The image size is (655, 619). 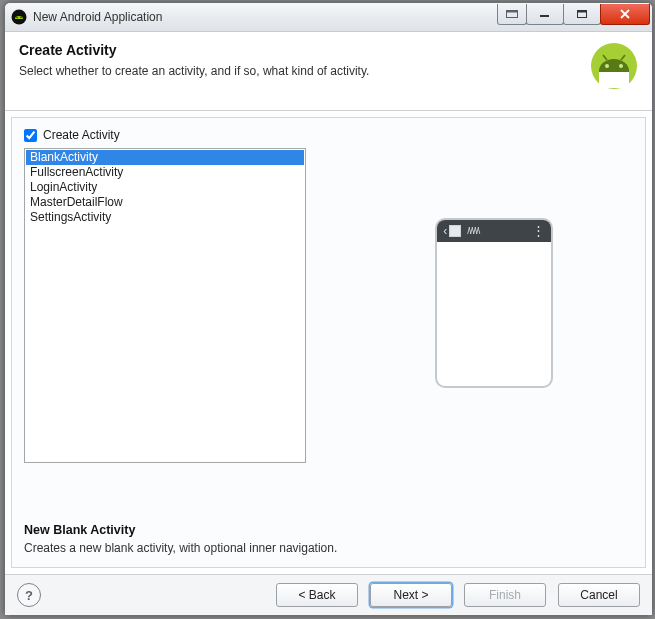 What do you see at coordinates (599, 595) in the screenshot?
I see `cancel-button: Cancel` at bounding box center [599, 595].